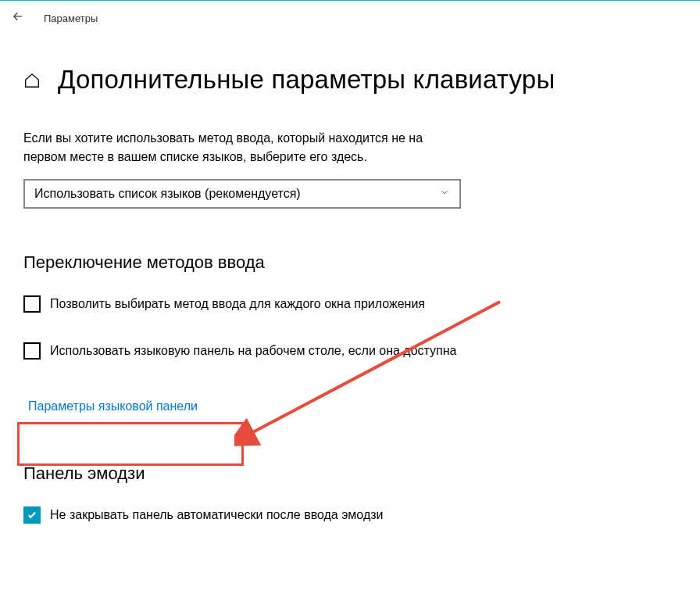 This screenshot has height=594, width=700. I want to click on checkbox-label-per-window: Позволить выбирать метод ввода для каждо…, so click(238, 304).